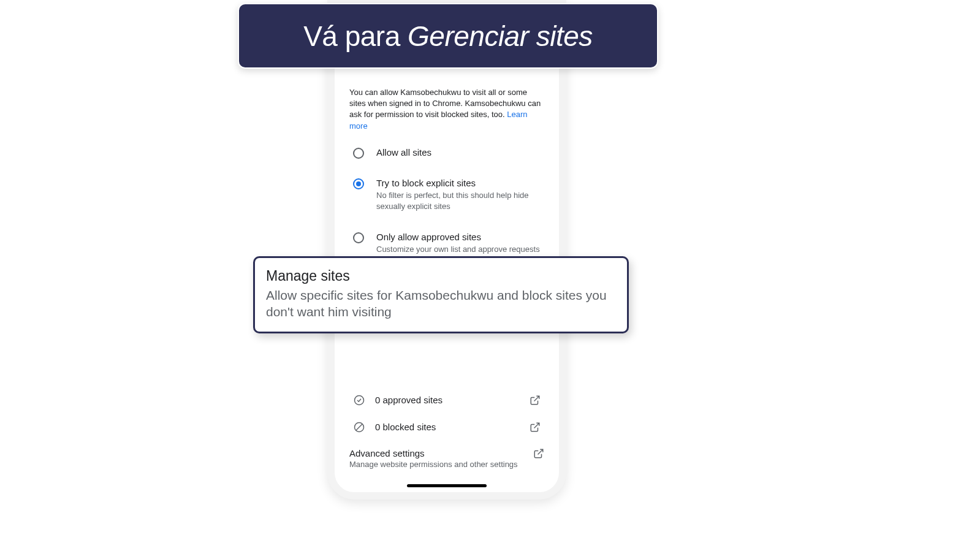 The width and height of the screenshot is (980, 551). What do you see at coordinates (359, 400) in the screenshot?
I see `check-icon` at bounding box center [359, 400].